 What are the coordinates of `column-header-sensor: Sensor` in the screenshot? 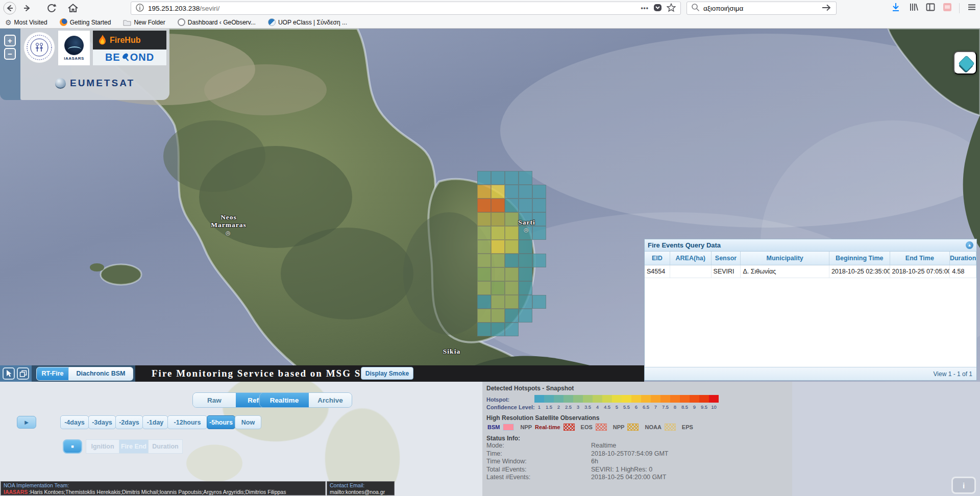 It's located at (726, 258).